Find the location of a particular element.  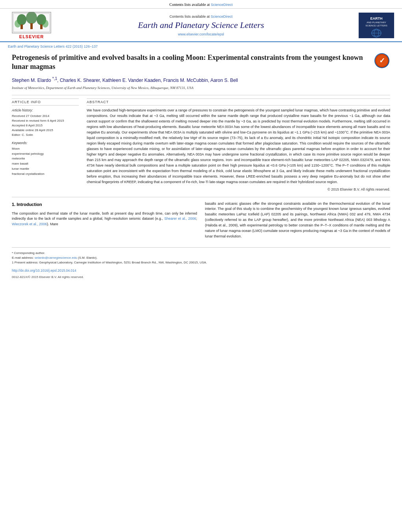

keyword-lunar-mantle: lunar mantle is located at coordinates (45, 169).